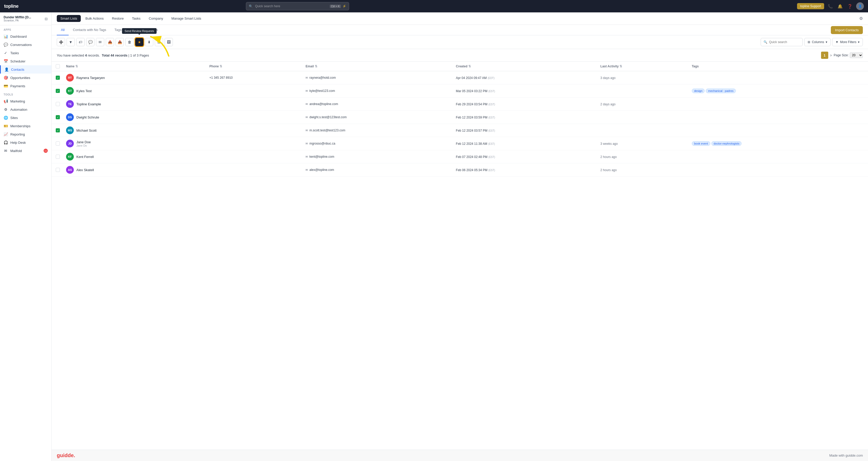  What do you see at coordinates (118, 30) in the screenshot?
I see `tab-tags: Tags` at bounding box center [118, 30].